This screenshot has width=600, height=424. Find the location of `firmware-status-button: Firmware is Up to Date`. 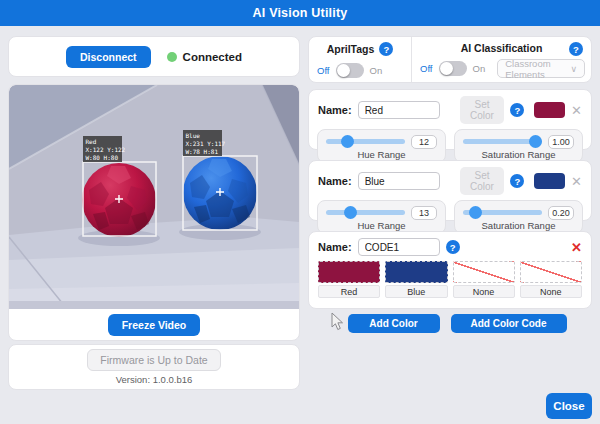

firmware-status-button: Firmware is Up to Date is located at coordinates (154, 360).